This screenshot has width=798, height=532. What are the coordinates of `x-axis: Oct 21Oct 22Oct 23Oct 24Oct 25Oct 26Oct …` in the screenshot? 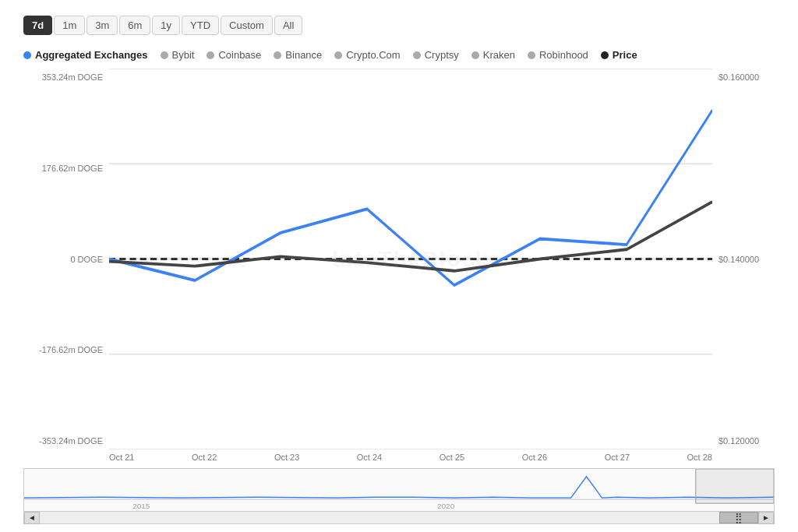 It's located at (399, 457).